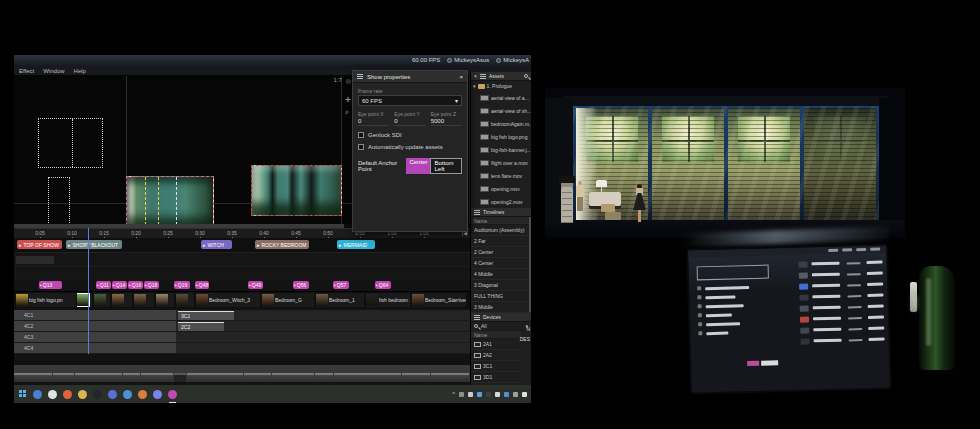 The width and height of the screenshot is (980, 429). I want to click on cue-number-badge: ▪Q57, so click(341, 285).